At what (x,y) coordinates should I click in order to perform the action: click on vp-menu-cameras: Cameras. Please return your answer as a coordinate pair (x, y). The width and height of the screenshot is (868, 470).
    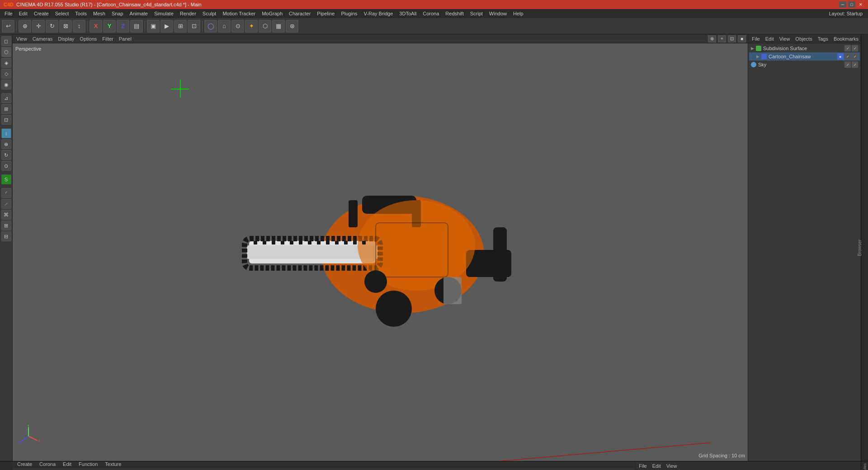
    Looking at the image, I should click on (42, 39).